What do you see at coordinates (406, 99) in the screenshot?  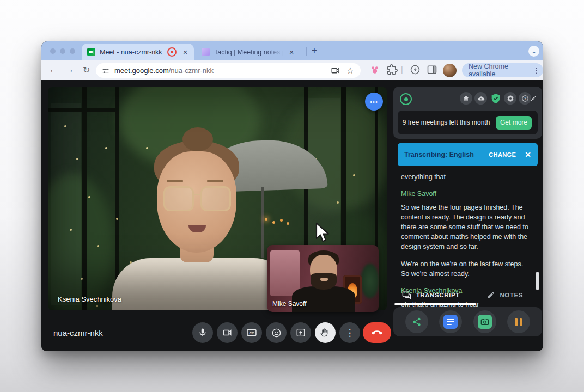 I see `tactiq-logo-icon` at bounding box center [406, 99].